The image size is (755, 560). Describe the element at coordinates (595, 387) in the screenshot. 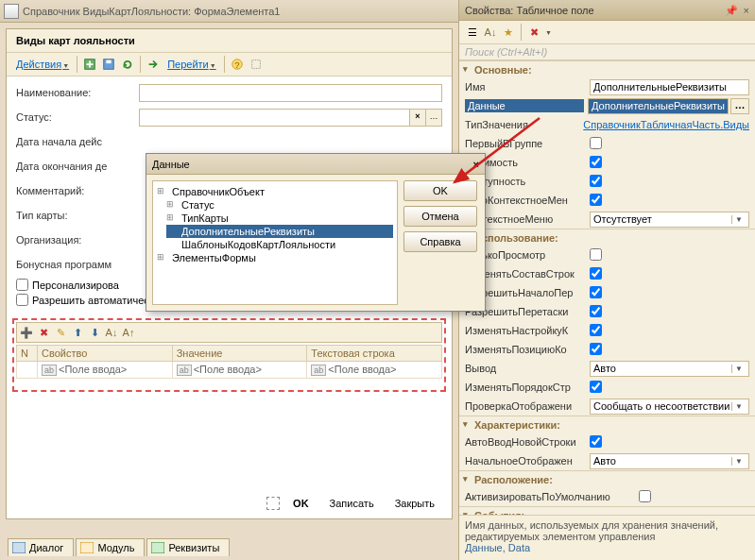

I see `prop-changeorder-checkbox` at that location.